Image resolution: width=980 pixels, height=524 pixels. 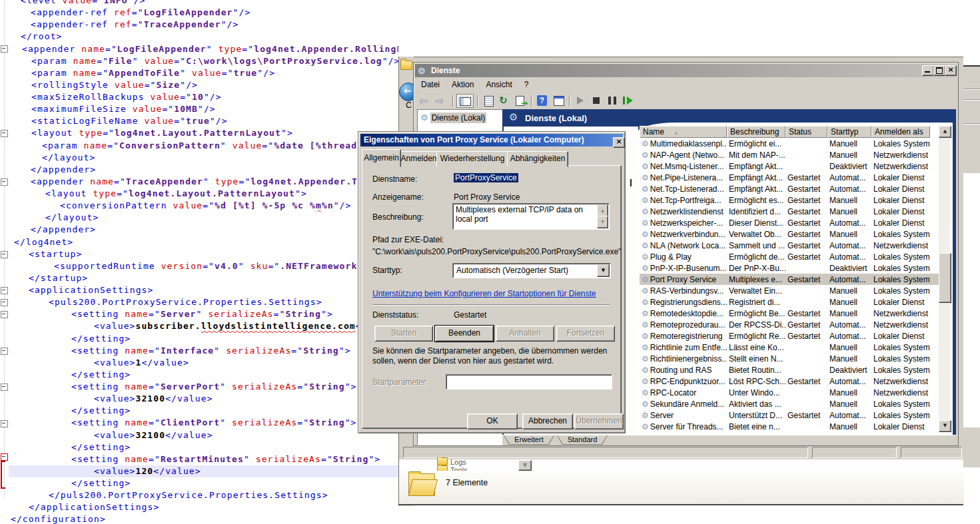 I want to click on close-icon: ×, so click(x=619, y=142).